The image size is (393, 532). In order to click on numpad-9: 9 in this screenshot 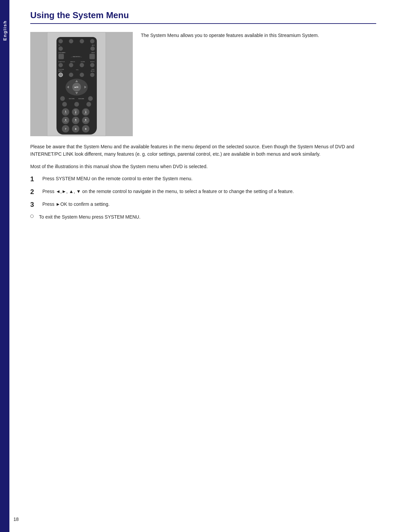, I will do `click(86, 129)`.